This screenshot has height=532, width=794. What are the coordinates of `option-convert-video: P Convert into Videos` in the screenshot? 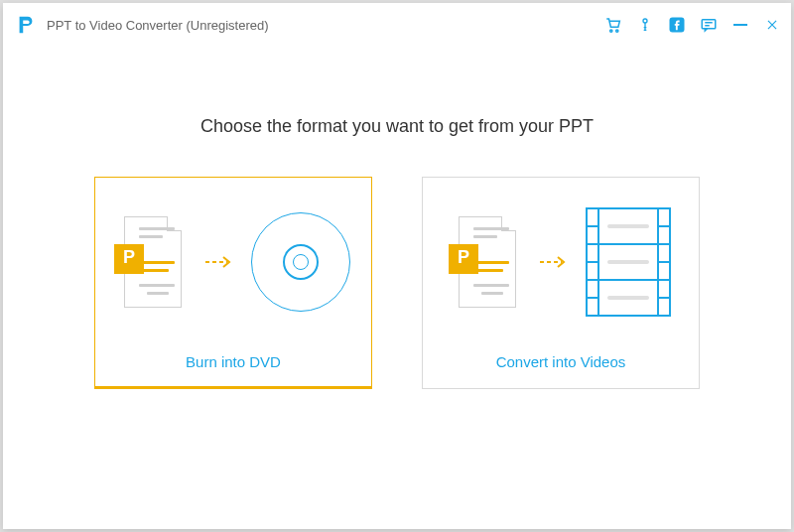 It's located at (561, 283).